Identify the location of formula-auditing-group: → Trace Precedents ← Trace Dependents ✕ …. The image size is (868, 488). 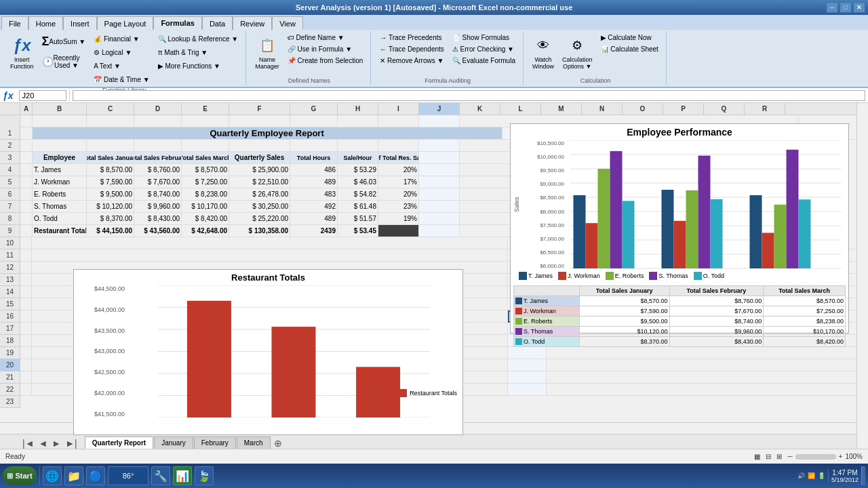
(448, 58).